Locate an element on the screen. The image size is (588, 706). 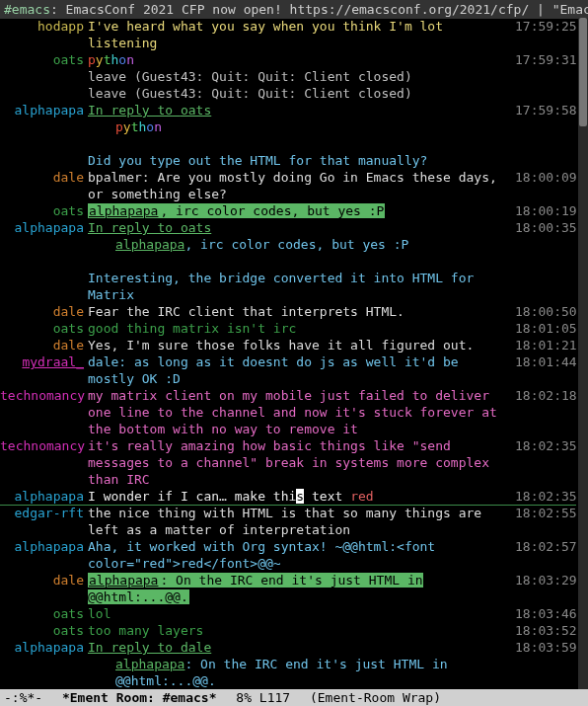
modeline-modes: (Ement-Room Wrap) is located at coordinates (375, 697).